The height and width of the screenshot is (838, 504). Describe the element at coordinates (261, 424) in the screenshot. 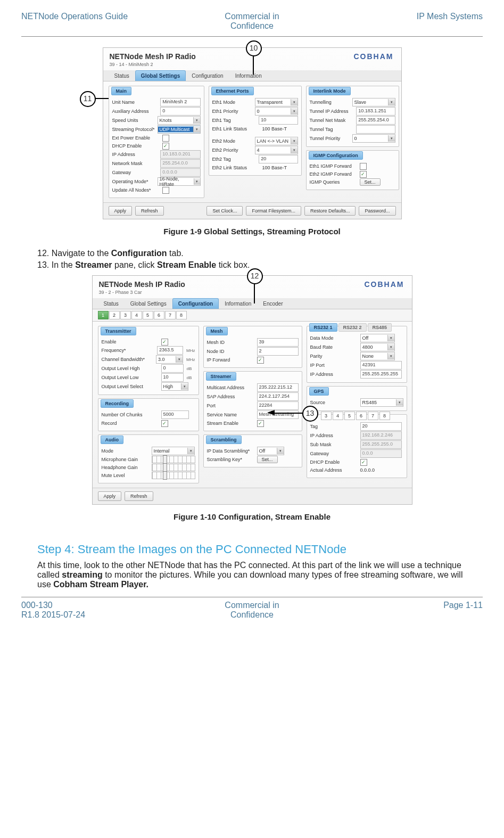

I see `stream-enable-checkbox: ✓` at that location.